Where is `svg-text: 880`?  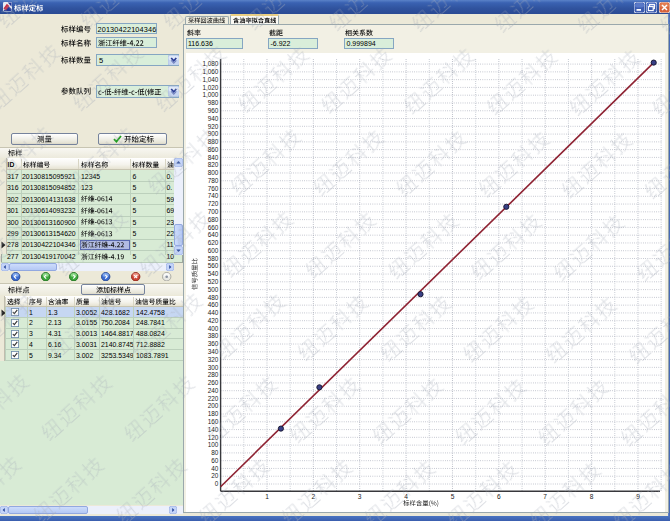 svg-text: 880 is located at coordinates (214, 142).